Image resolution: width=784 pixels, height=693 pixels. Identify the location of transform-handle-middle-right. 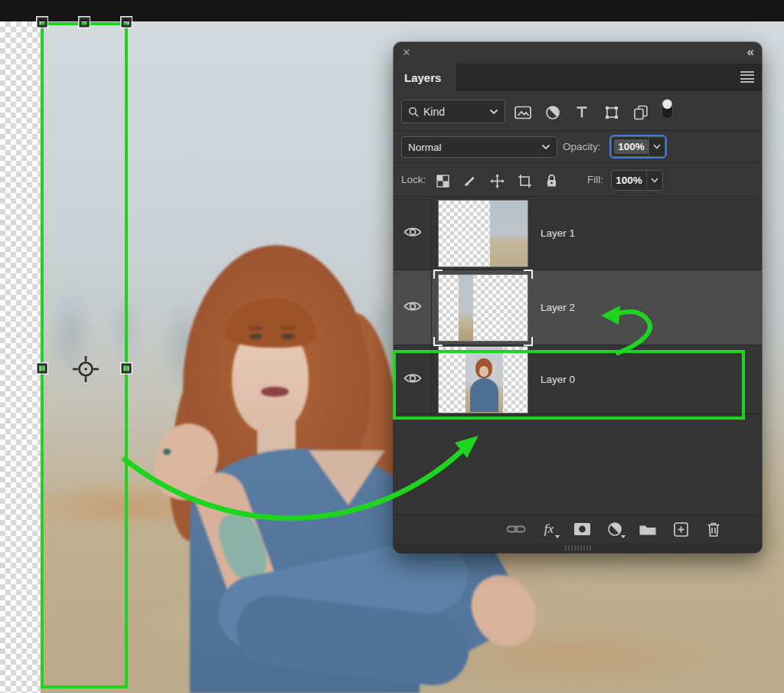
(127, 369).